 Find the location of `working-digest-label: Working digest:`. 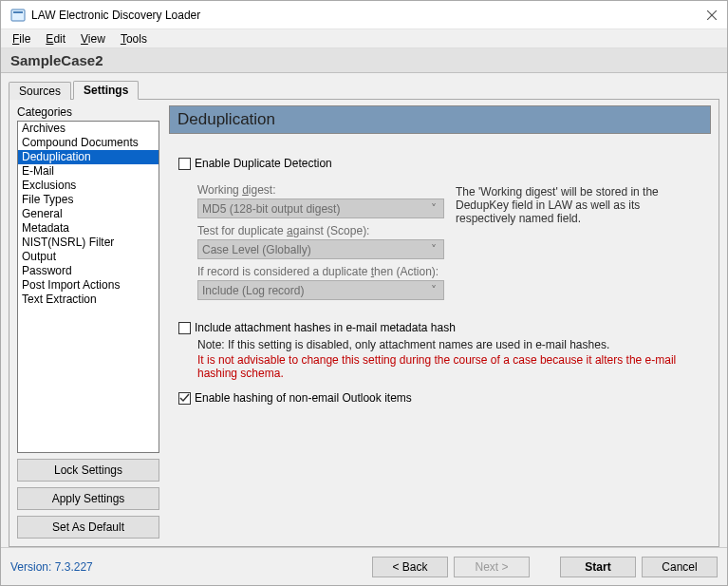

working-digest-label: Working digest: is located at coordinates (321, 190).